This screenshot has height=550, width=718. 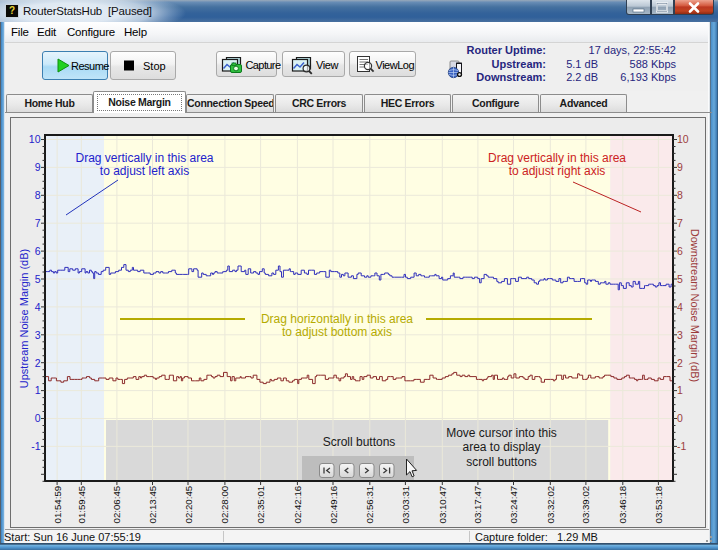 I want to click on svg-text: to adjust left axis, so click(x=144, y=171).